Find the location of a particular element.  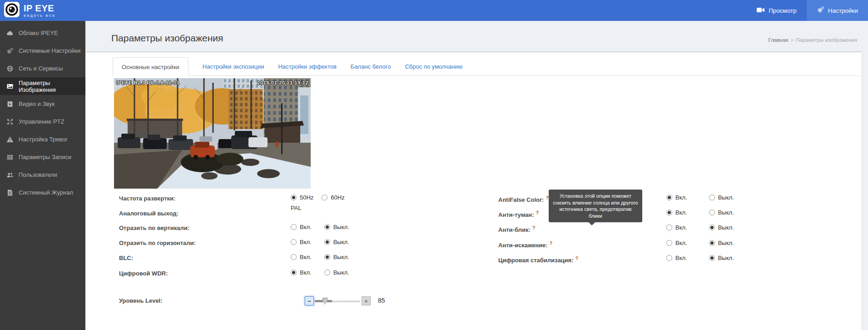

record-grid-icon is located at coordinates (10, 157).